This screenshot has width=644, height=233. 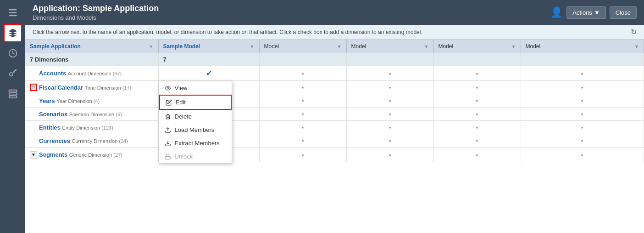 I want to click on segments-cell: ▼ Segments Generic Dimension (27), so click(x=92, y=155).